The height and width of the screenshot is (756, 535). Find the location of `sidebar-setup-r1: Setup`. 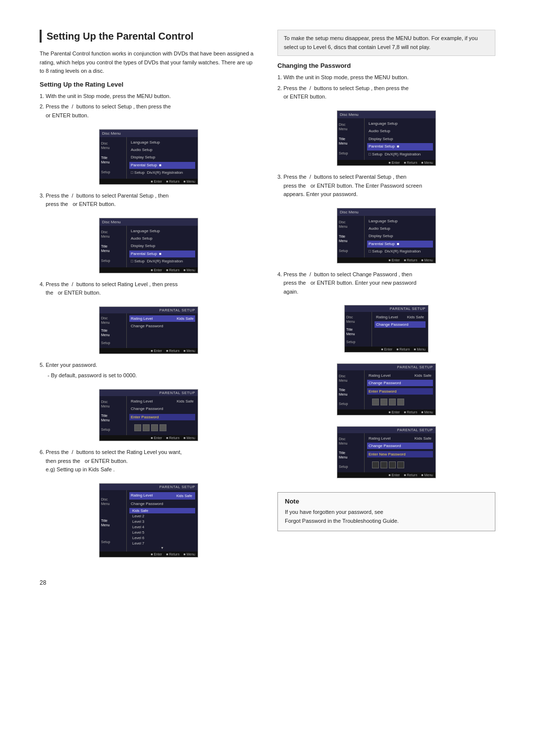

sidebar-setup-r1: Setup is located at coordinates (351, 153).